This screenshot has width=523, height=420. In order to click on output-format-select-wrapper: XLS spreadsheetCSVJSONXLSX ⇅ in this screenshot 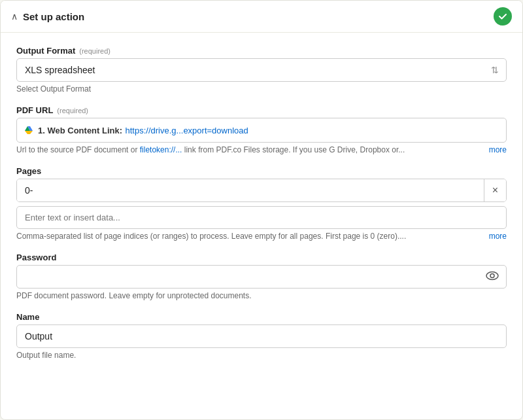, I will do `click(262, 70)`.